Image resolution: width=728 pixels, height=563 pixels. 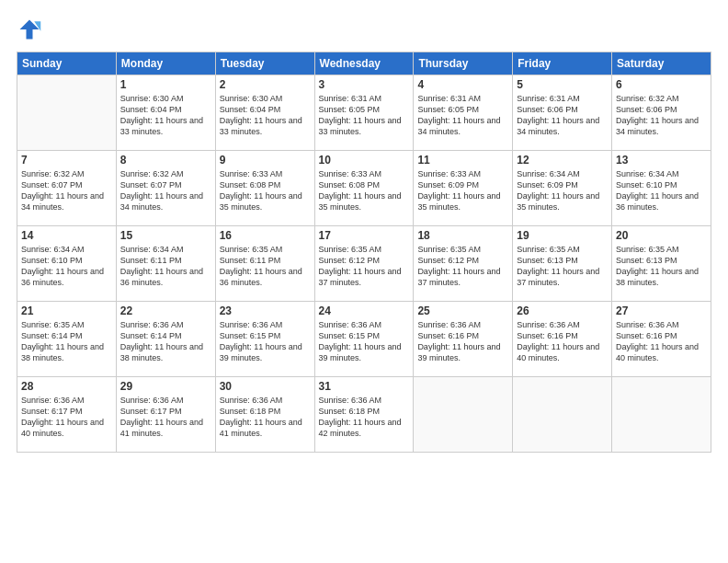 What do you see at coordinates (364, 189) in the screenshot?
I see `calendar-week-row: 7Sunrise: 6:32 AMSunset: 6:07 PMDaylight…` at bounding box center [364, 189].